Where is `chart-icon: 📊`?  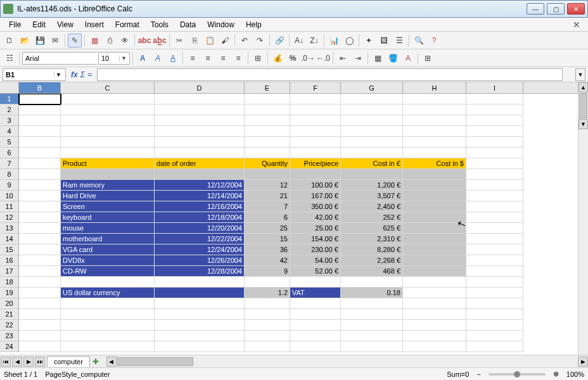 chart-icon: 📊 is located at coordinates (334, 41).